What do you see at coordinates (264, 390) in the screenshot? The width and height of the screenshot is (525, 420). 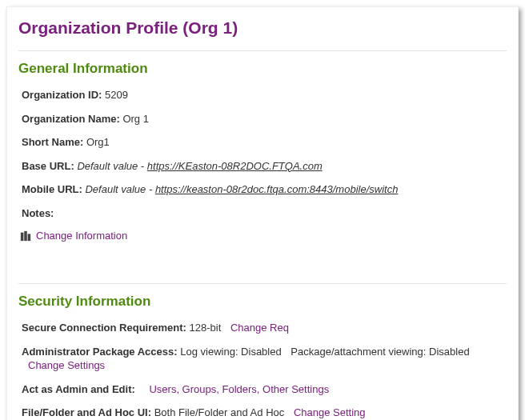 I see `row-act-as-admin: Act as Admin and Edit: Users, Groups, Fo…` at bounding box center [264, 390].